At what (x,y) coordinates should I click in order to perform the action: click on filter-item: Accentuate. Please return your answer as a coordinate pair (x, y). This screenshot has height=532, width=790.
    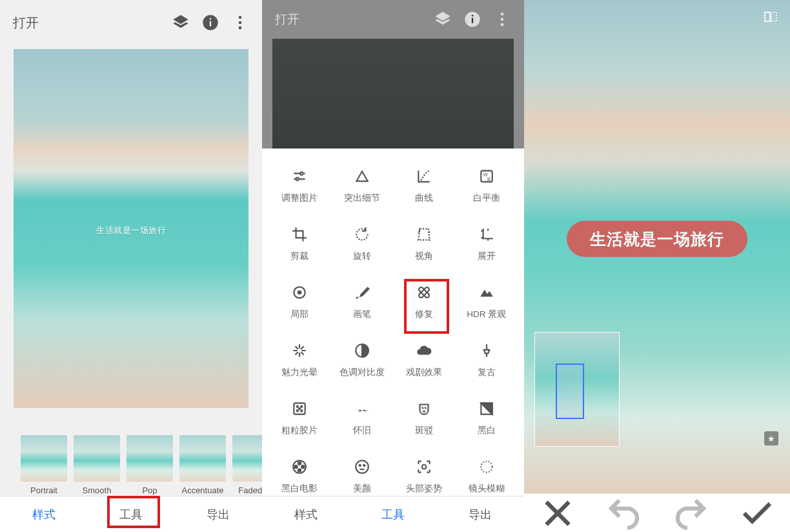
    Looking at the image, I should click on (203, 466).